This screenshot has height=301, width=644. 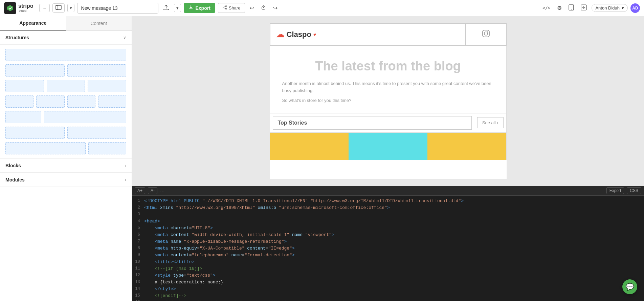 I want to click on code-line: 10 <title></title>, so click(x=388, y=263).